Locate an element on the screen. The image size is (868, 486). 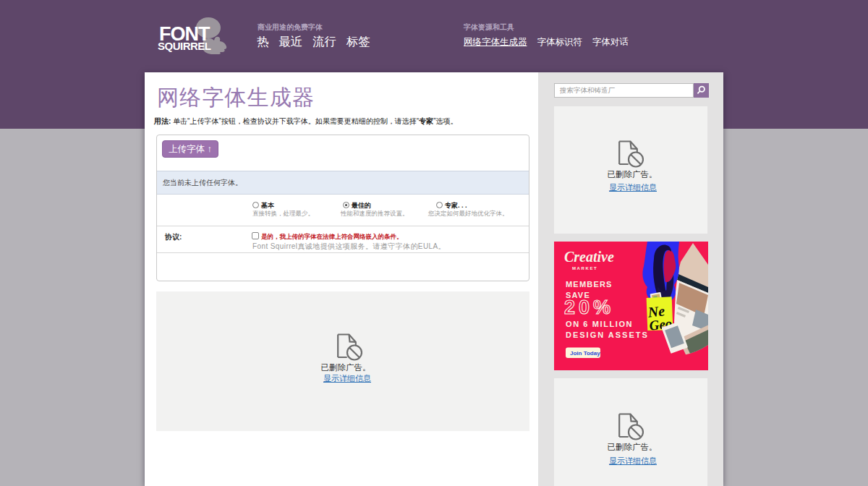
svg-text: MARKET is located at coordinates (584, 268).